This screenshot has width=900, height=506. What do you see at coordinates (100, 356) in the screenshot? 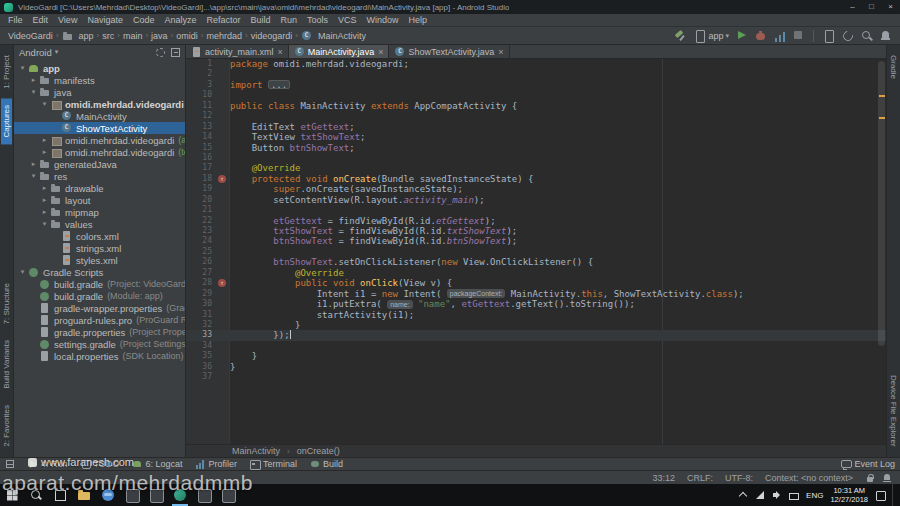
I see `tree-item-local-properties: local.properties(SDK Location)` at bounding box center [100, 356].